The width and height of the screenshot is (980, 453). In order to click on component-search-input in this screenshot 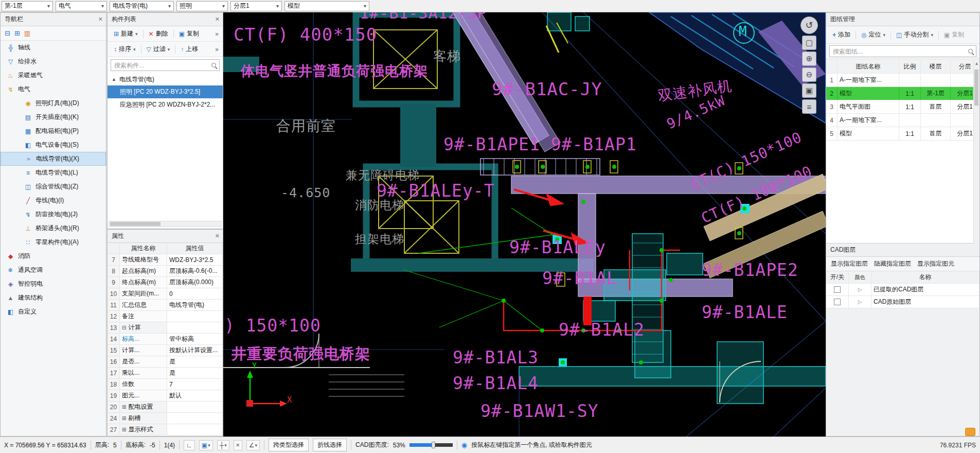, I will do `click(162, 65)`.